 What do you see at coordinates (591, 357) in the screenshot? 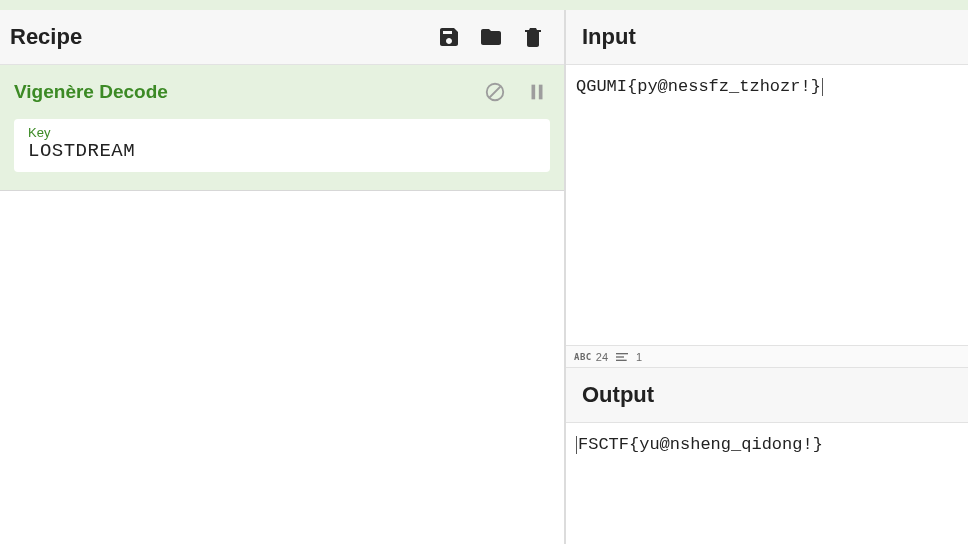
I see `char-count-chip: ABC 24` at bounding box center [591, 357].